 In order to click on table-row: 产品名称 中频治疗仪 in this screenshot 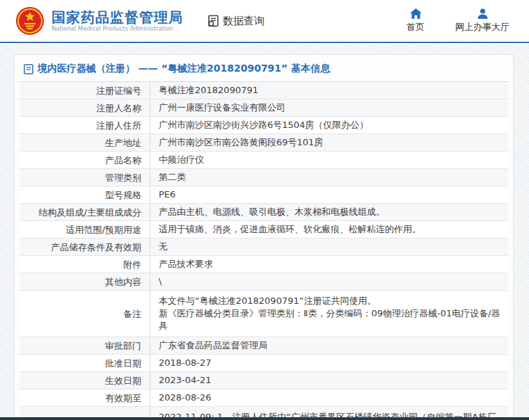, I will do `click(264, 160)`.